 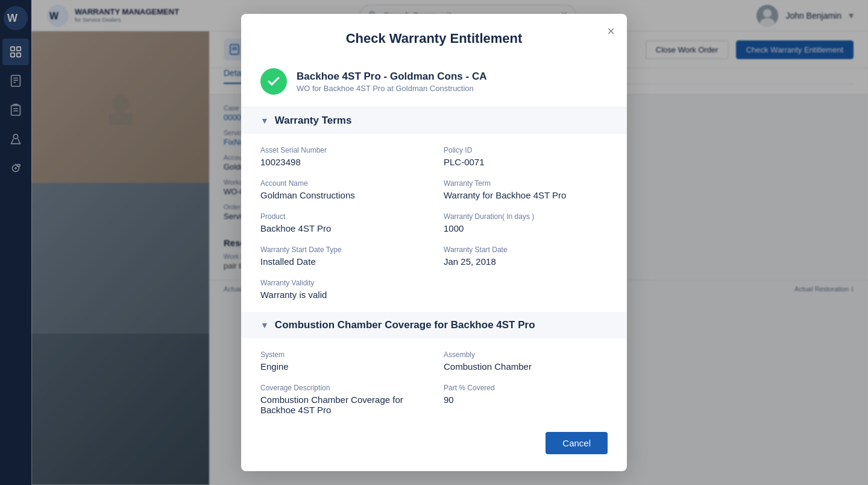 I want to click on asset-name: Backhoe 4ST Pro - Goldman Cons - CA, so click(x=392, y=77).